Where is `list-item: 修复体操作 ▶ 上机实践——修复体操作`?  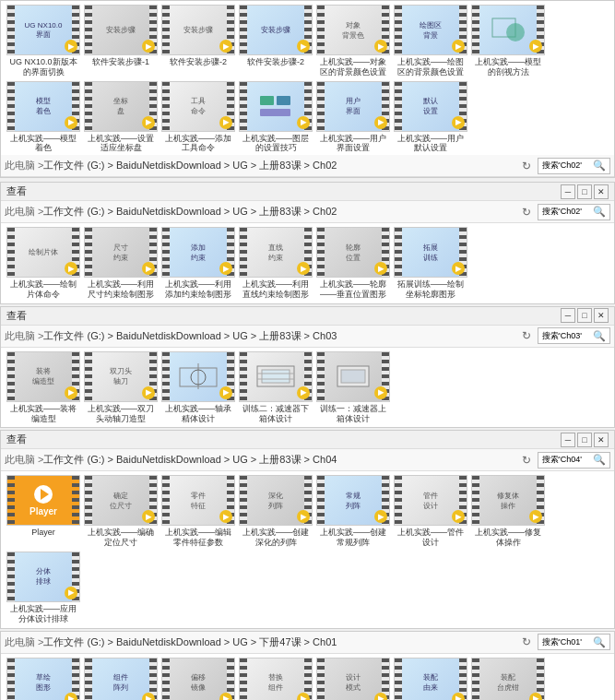 list-item: 修复体操作 ▶ 上机实践——修复体操作 is located at coordinates (508, 511).